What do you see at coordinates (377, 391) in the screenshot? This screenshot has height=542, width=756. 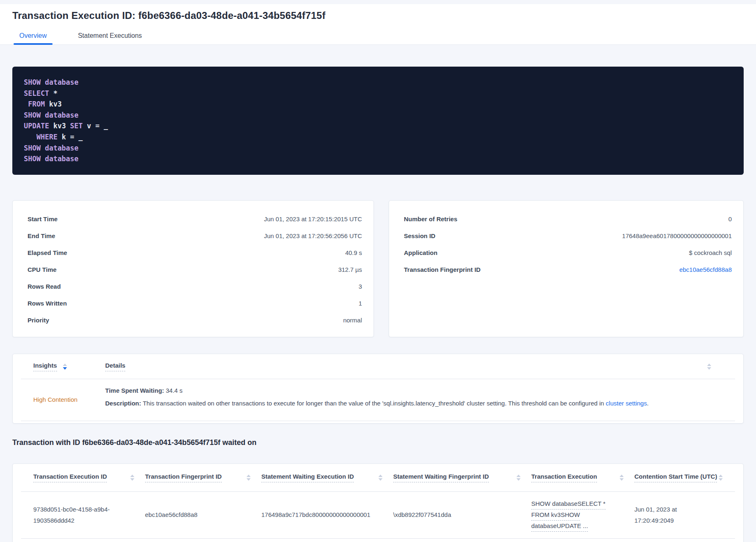 I see `time-spent-waiting-line: Time Spent Waiting: 34.4 s` at bounding box center [377, 391].